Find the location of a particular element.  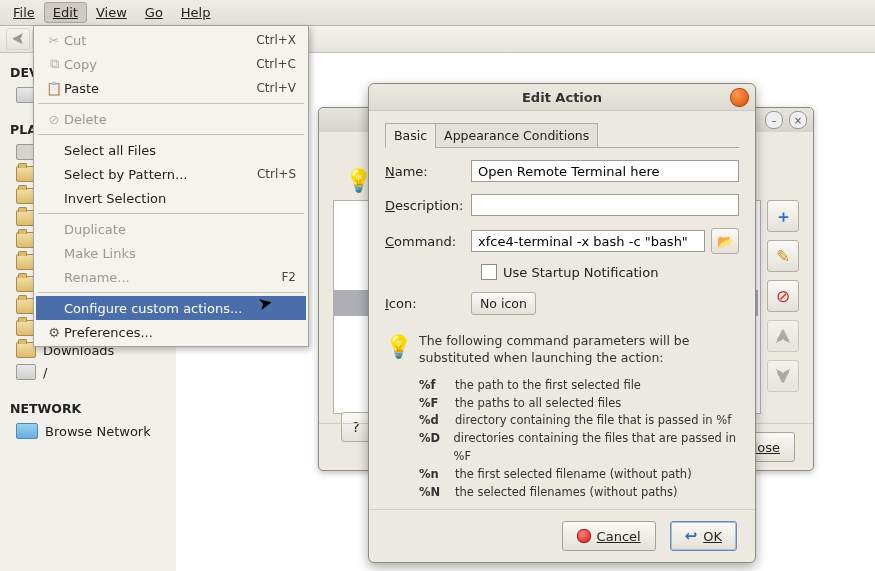

menu-help: Help is located at coordinates (196, 12).